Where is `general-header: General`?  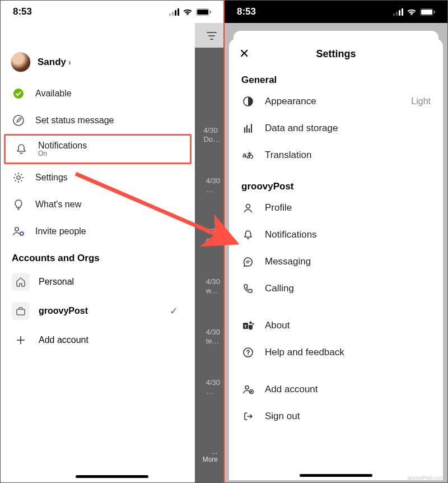 general-header: General is located at coordinates (336, 78).